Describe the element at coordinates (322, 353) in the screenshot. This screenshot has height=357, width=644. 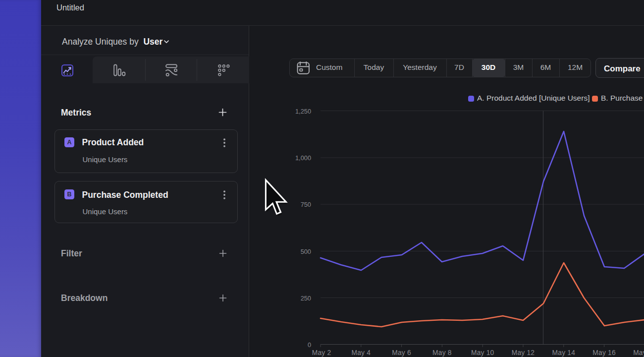
I see `svg-text: May 2` at that location.